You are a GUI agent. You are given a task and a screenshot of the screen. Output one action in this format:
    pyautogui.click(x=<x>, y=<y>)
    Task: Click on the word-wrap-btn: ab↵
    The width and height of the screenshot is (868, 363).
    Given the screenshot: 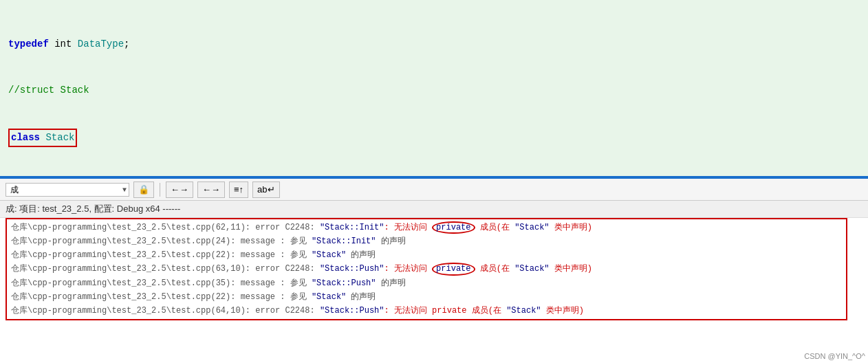 What is the action you would take?
    pyautogui.click(x=265, y=190)
    